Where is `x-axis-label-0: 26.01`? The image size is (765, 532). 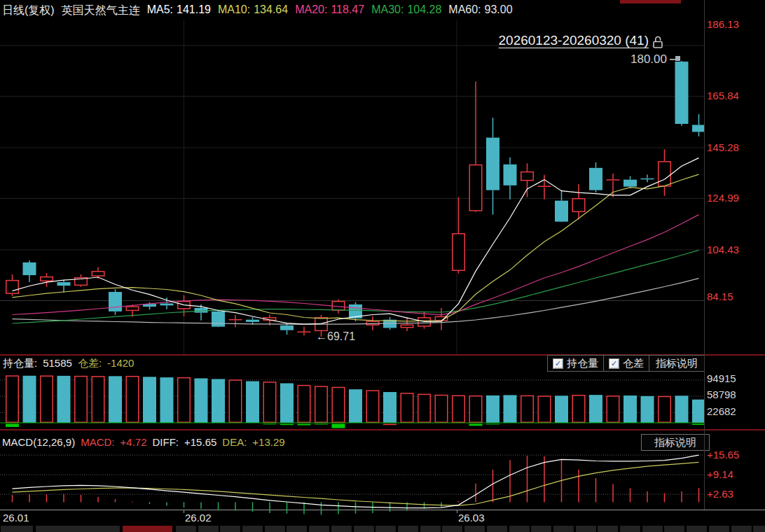
x-axis-label-0: 26.01 is located at coordinates (16, 518).